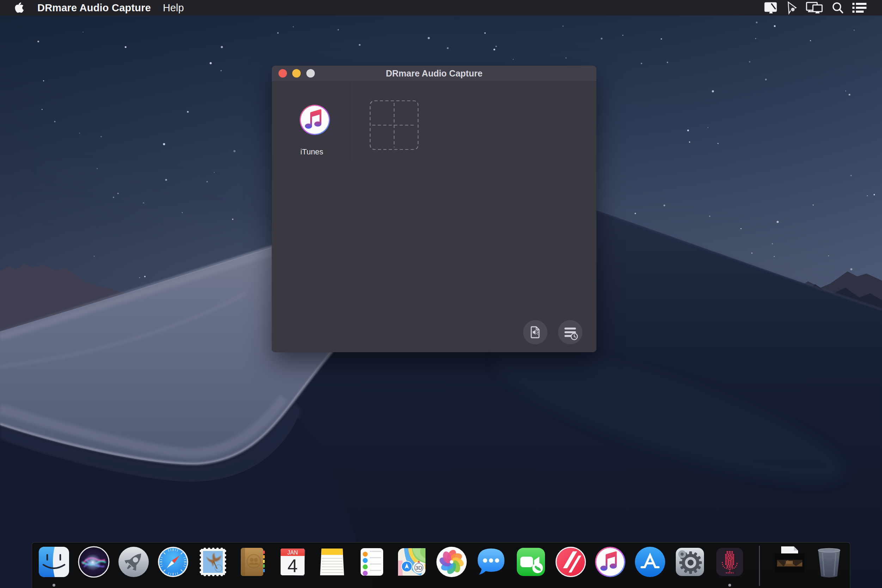 The width and height of the screenshot is (882, 588). I want to click on svg-text: 4, so click(292, 566).